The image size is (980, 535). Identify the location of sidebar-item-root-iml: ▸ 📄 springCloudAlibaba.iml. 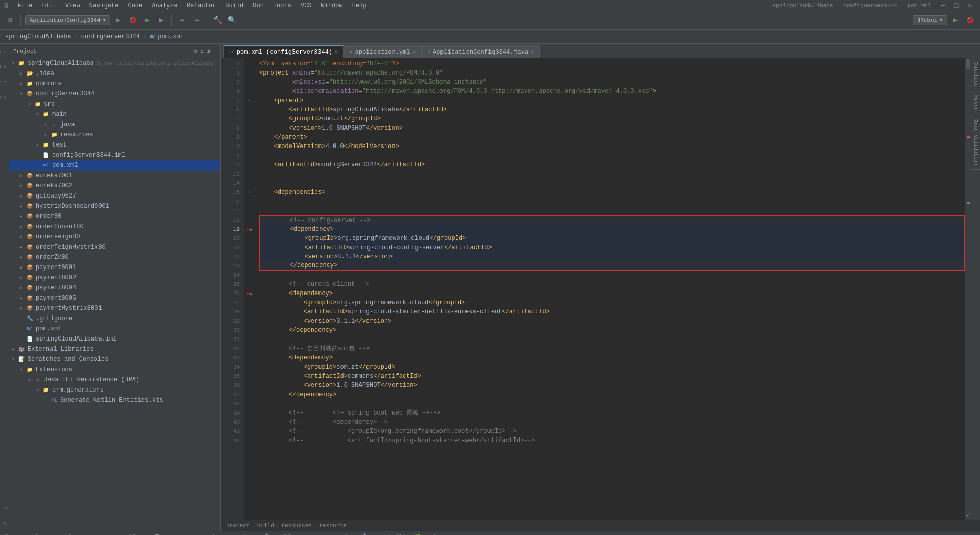
(115, 339).